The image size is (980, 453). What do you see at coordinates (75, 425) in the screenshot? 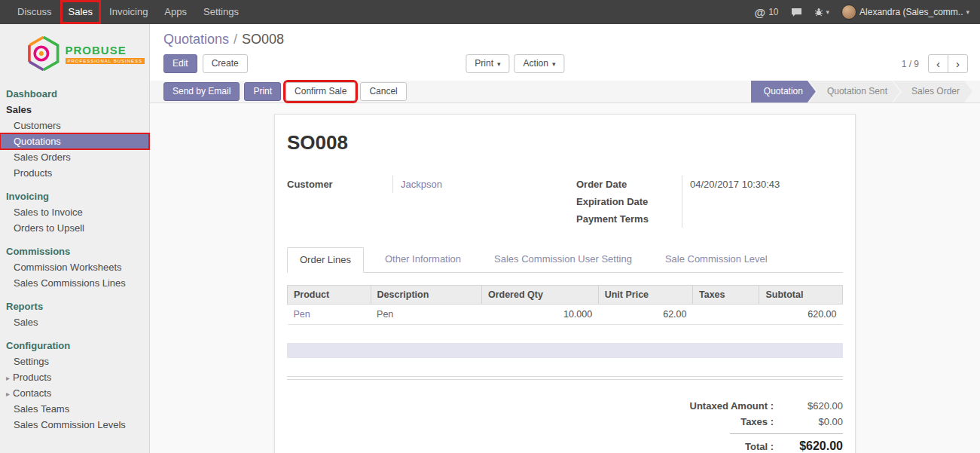
I see `sidebar-item-sales-commission-levels: Sales Commission Levels` at bounding box center [75, 425].